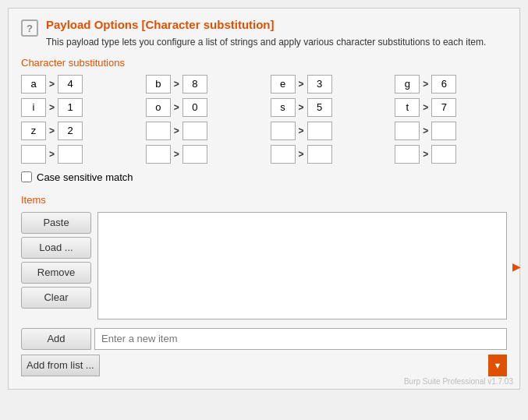  I want to click on subst-pair-z: >, so click(77, 131).